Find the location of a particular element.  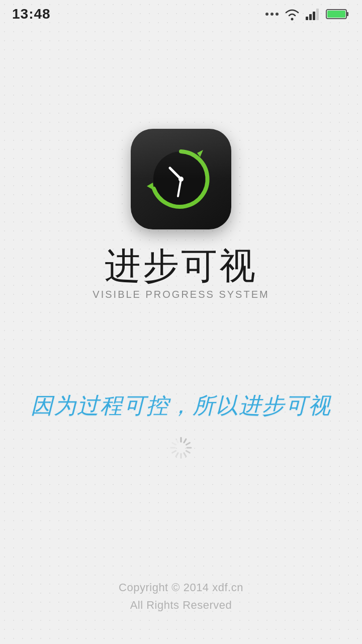

footer: Copyright © 2014 xdf.cn All Rights Reser… is located at coordinates (181, 596).